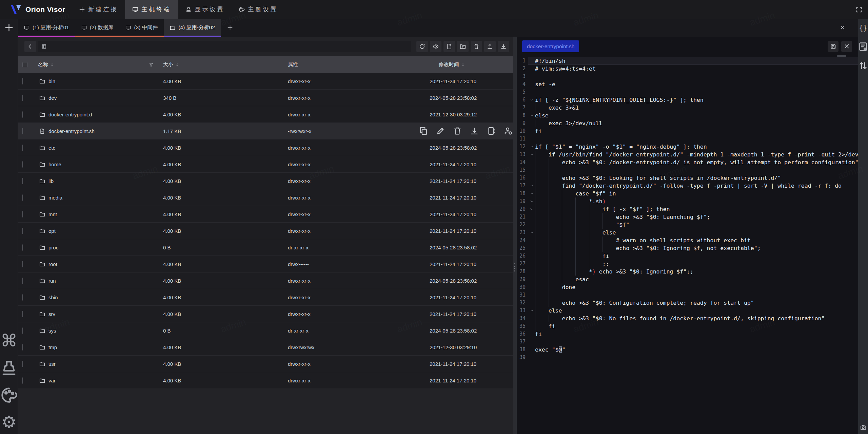 This screenshot has height=434, width=868. Describe the element at coordinates (47, 28) in the screenshot. I see `session-tab-1: (1) 应用-分析01` at that location.